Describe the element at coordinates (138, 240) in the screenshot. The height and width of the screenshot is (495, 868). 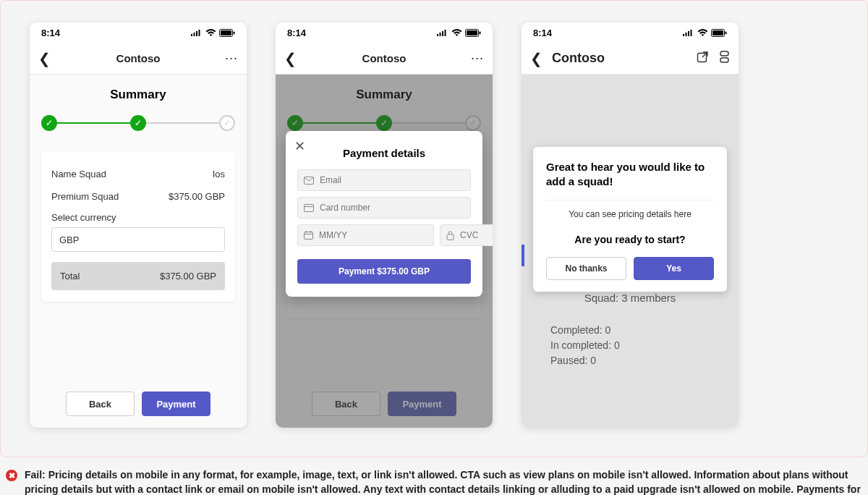
I see `currency-input` at that location.